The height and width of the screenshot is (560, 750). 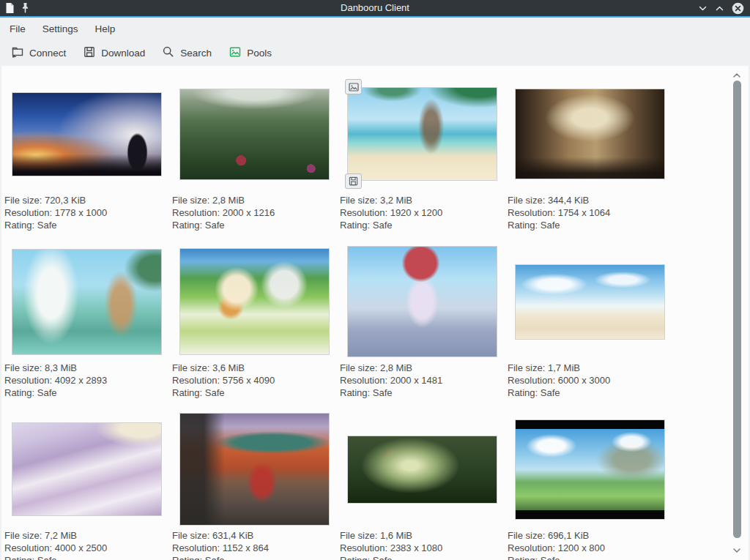 What do you see at coordinates (423, 548) in the screenshot?
I see `post-resolution: Resolution: 2383 x 1080` at bounding box center [423, 548].